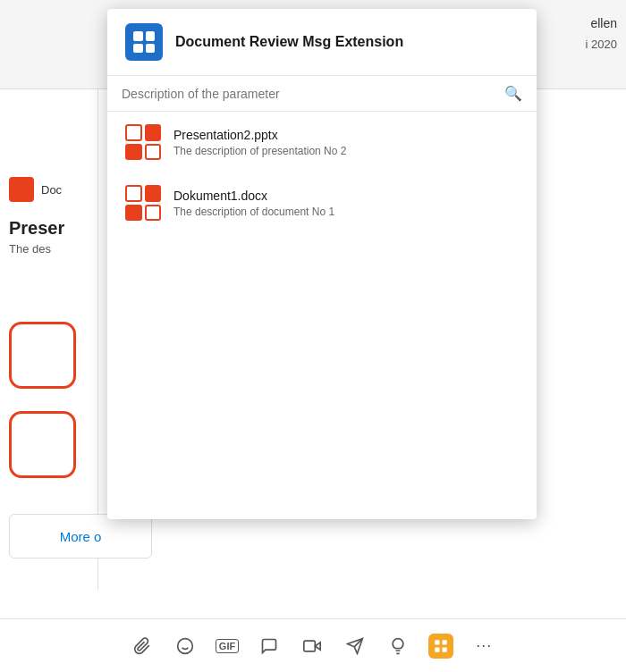  Describe the element at coordinates (142, 646) in the screenshot. I see `paperclip-icon` at that location.